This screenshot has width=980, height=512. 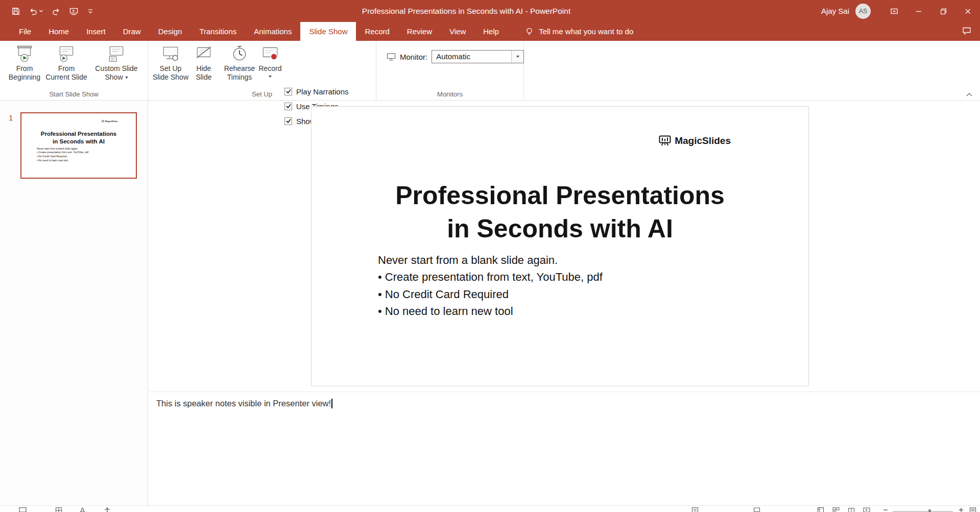 What do you see at coordinates (968, 11) in the screenshot?
I see `close-button` at bounding box center [968, 11].